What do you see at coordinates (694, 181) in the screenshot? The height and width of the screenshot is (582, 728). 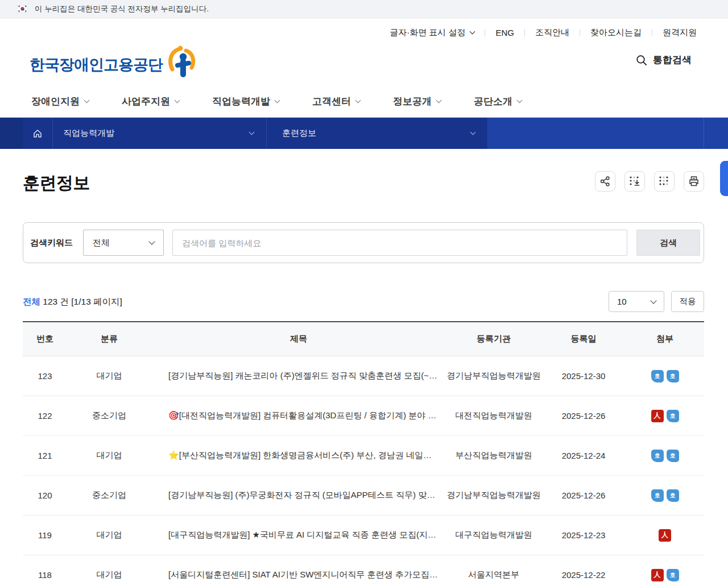 I see `print-button` at bounding box center [694, 181].